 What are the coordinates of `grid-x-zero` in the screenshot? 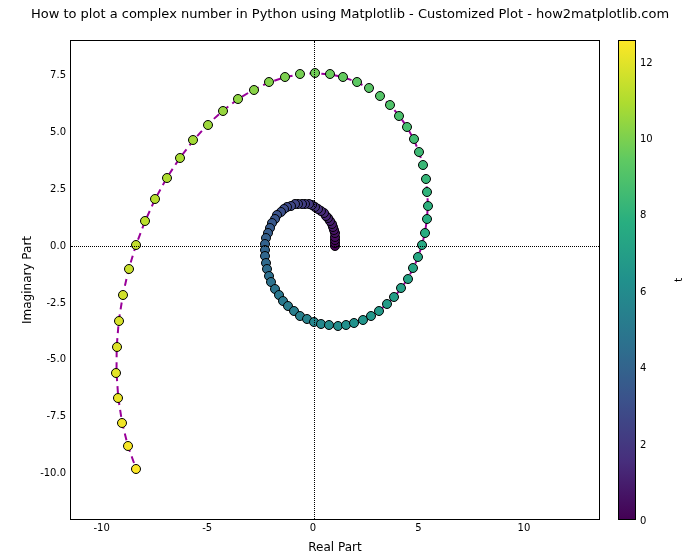 It's located at (314, 280).